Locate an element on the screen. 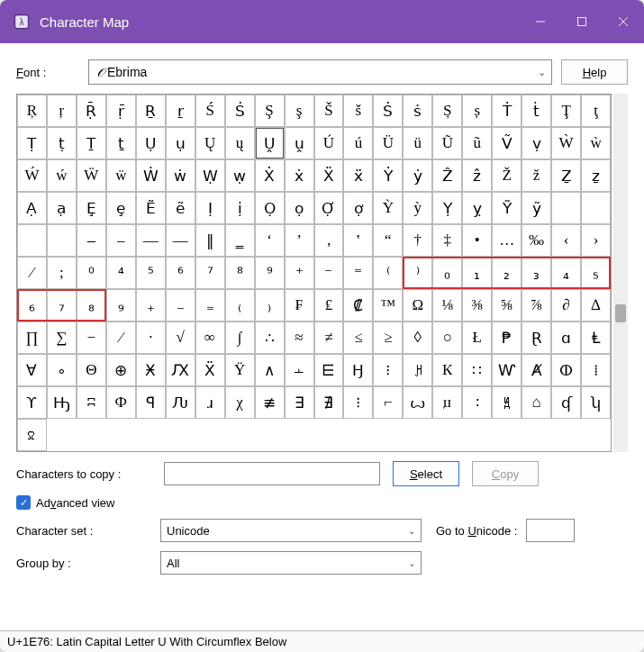  char-cell: Ś is located at coordinates (211, 111).